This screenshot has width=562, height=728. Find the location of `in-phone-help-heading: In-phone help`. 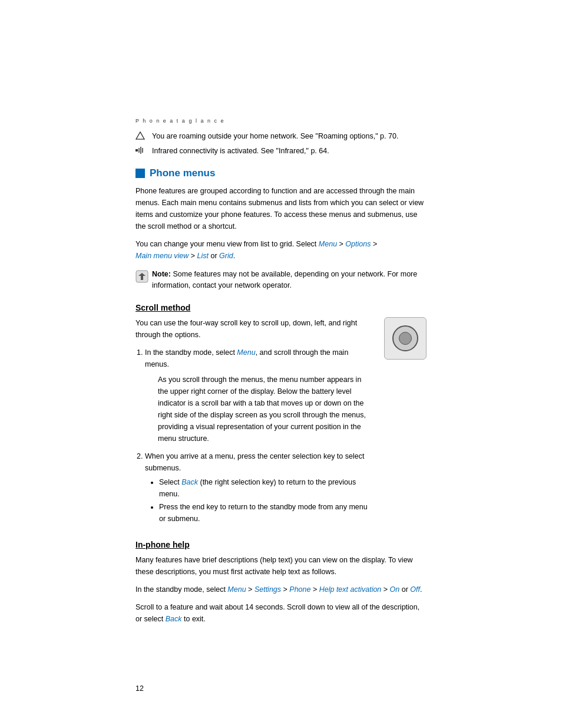

in-phone-help-heading: In-phone help is located at coordinates (281, 545).